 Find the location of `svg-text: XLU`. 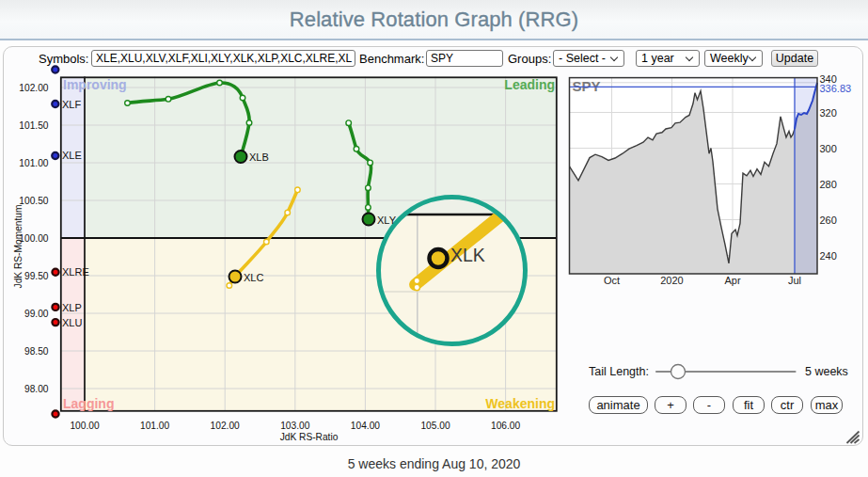

svg-text: XLU is located at coordinates (71, 323).